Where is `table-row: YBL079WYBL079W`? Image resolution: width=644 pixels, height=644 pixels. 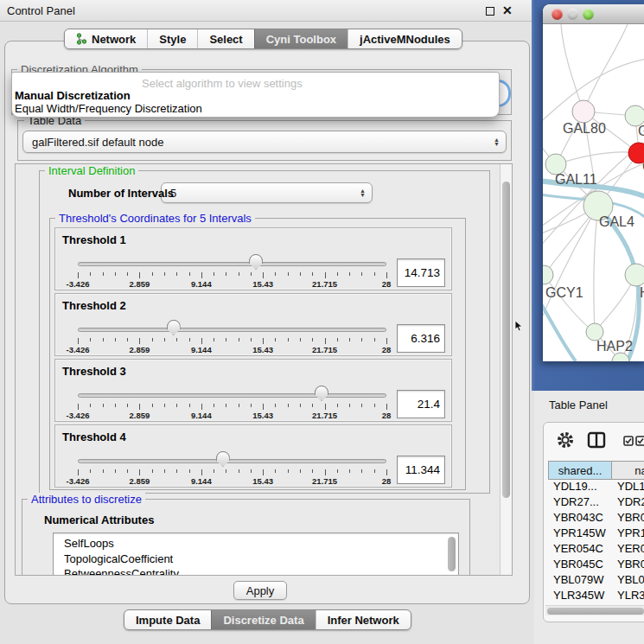 table-row: YBL079WYBL079W is located at coordinates (596, 581).